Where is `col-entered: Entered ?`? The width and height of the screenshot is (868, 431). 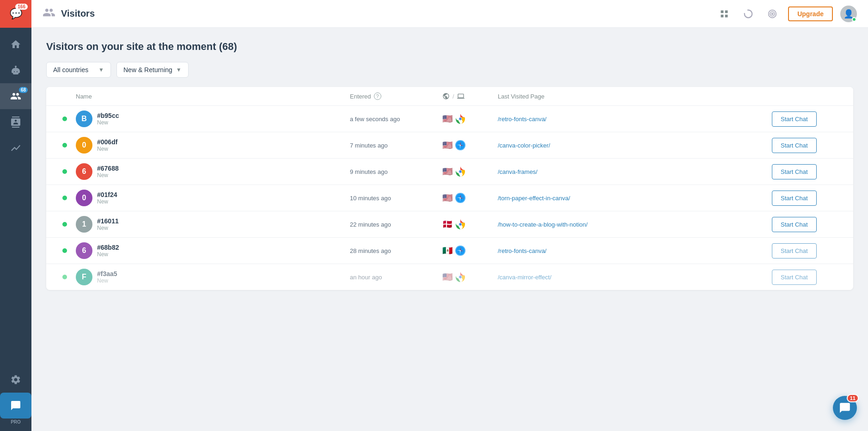 col-entered: Entered ? is located at coordinates (396, 96).